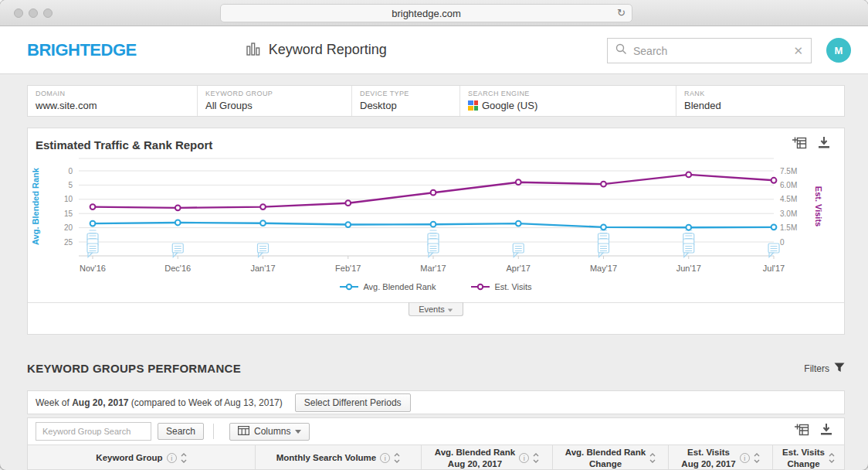 The image size is (868, 470). I want to click on funnel-icon, so click(839, 369).